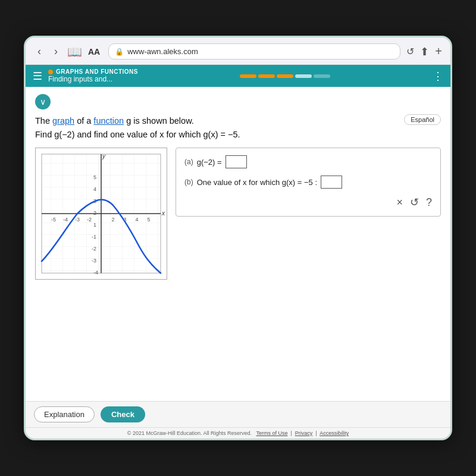 The width and height of the screenshot is (476, 476). Describe the element at coordinates (425, 52) in the screenshot. I see `share-button: ⬆` at that location.